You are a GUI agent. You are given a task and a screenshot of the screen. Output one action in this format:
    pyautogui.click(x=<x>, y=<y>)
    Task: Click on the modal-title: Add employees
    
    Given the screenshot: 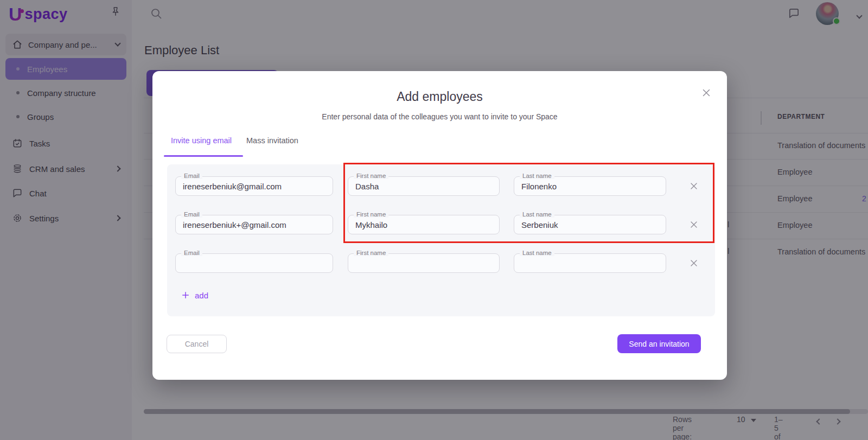 What is the action you would take?
    pyautogui.click(x=439, y=97)
    